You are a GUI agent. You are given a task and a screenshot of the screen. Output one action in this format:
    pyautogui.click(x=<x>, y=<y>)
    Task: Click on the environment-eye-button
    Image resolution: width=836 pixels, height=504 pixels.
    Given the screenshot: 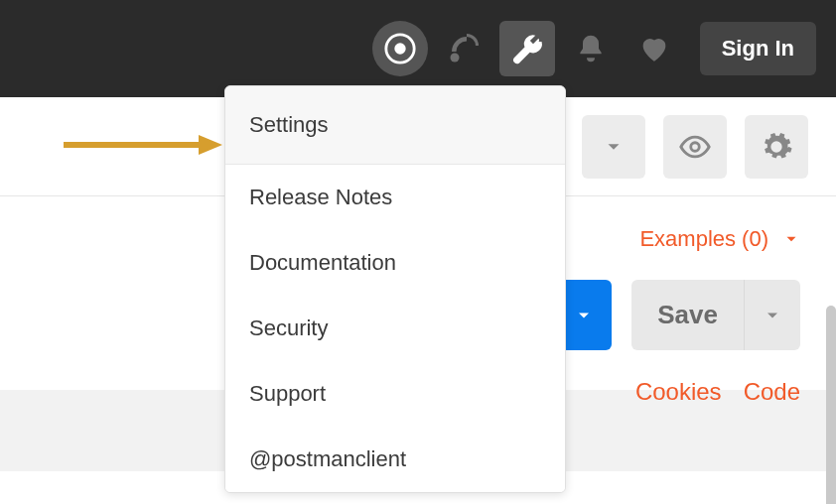 What is the action you would take?
    pyautogui.click(x=695, y=147)
    